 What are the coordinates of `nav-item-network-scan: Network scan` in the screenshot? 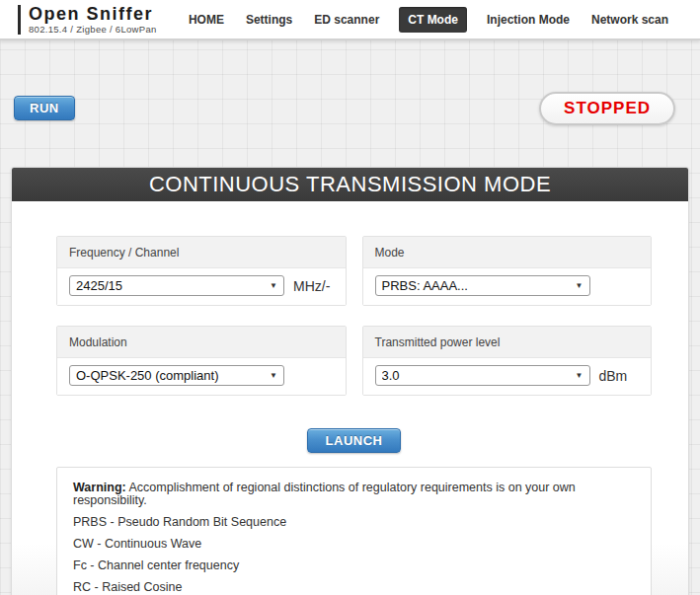 It's located at (630, 20).